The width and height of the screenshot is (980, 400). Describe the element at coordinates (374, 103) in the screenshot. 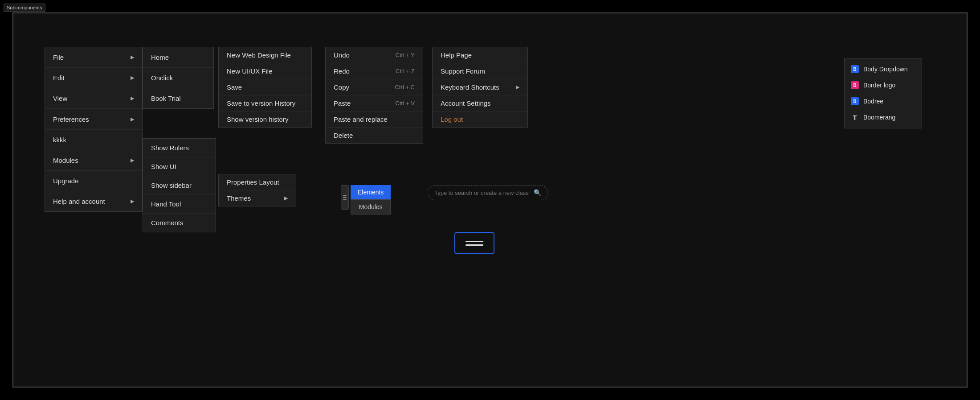

I see `edit-item-paste: Paste Ctrl + V` at that location.